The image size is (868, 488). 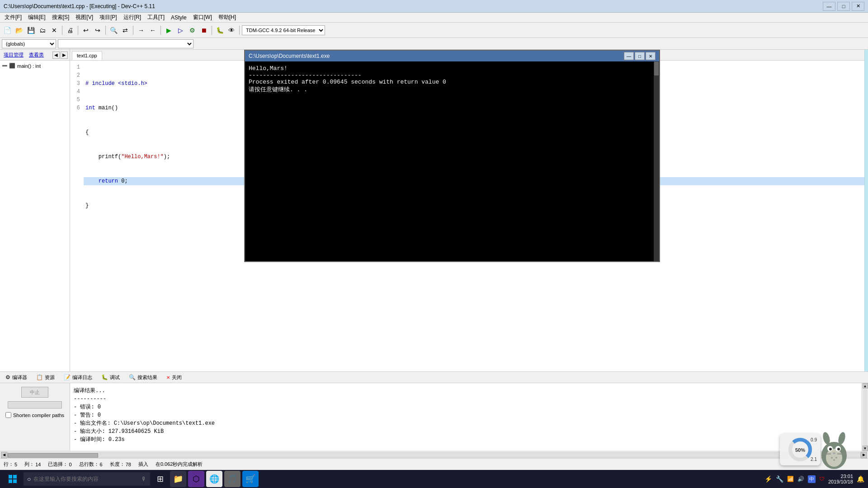 What do you see at coordinates (87, 56) in the screenshot?
I see `code-tab-main: text1.cpp` at bounding box center [87, 56].